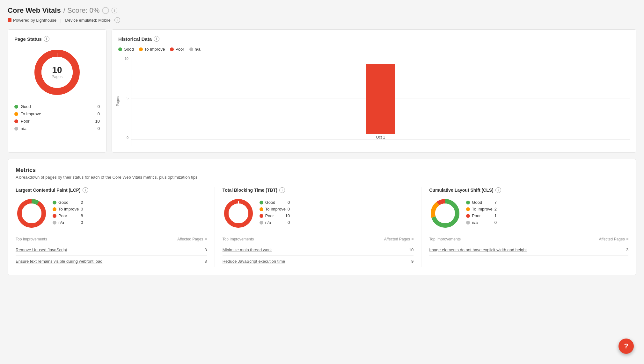 Image resolution: width=644 pixels, height=364 pixels. I want to click on tbt-improvement-2-link: Reduce JavaScript execution time, so click(254, 261).